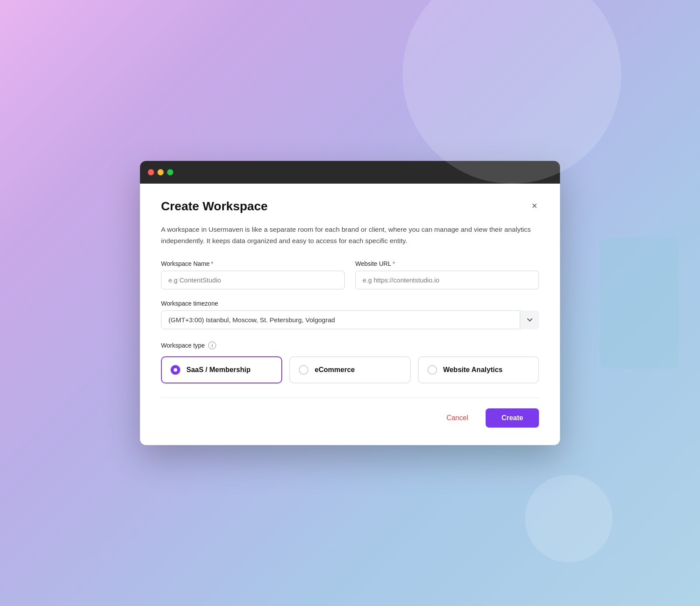 The width and height of the screenshot is (700, 606). What do you see at coordinates (350, 315) in the screenshot?
I see `timezone-group: Workspace timezone (GMT+3:00) Istanbul, …` at bounding box center [350, 315].